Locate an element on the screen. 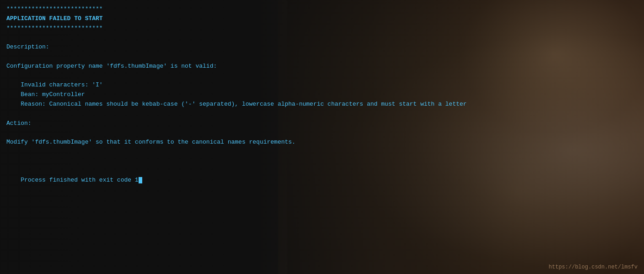  stars-bottom: *************************** is located at coordinates (322, 28).